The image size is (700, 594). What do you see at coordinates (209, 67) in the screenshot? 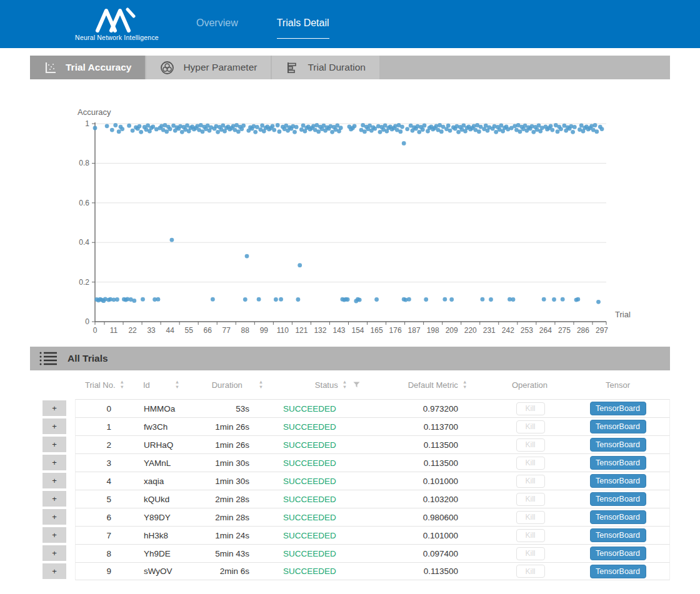
I see `tab-hyper-parameter: Hyper Parameter` at bounding box center [209, 67].